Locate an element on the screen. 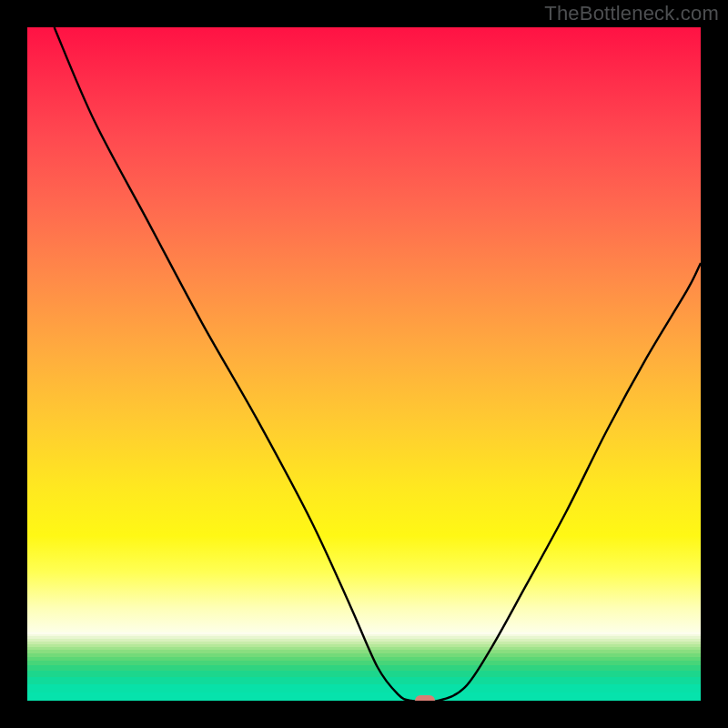 This screenshot has height=728, width=728. optimal-marker is located at coordinates (425, 698).